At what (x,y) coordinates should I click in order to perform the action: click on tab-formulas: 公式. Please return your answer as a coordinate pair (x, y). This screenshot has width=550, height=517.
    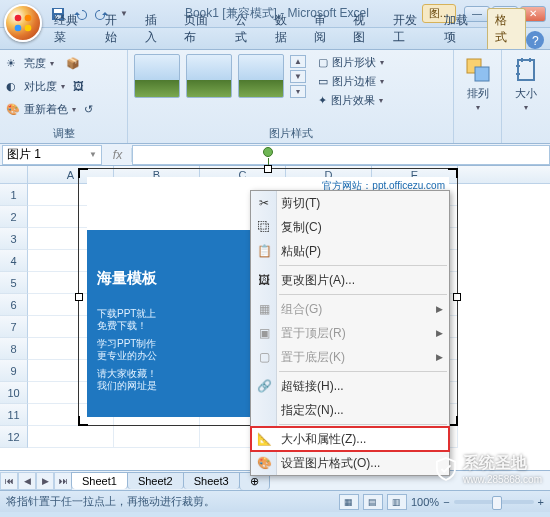
    Looking at the image, I should click on (246, 28).